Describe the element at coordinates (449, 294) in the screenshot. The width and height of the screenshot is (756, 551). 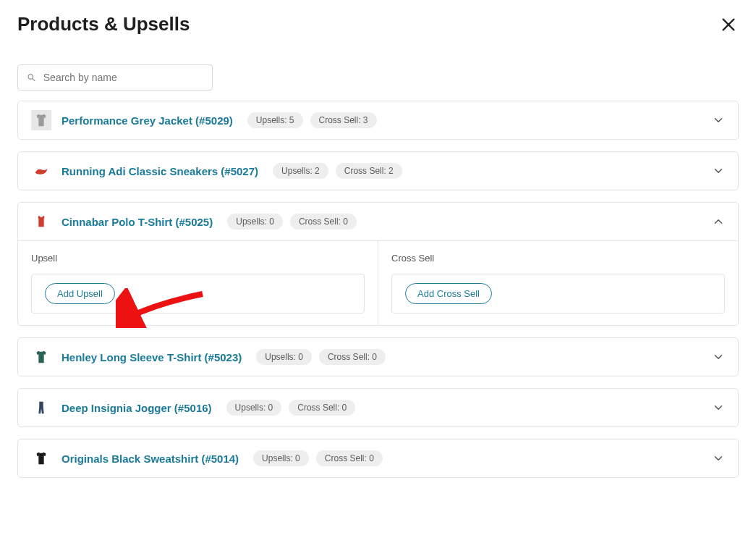
I see `add-cross-sell-button: Add Cross Sell` at that location.